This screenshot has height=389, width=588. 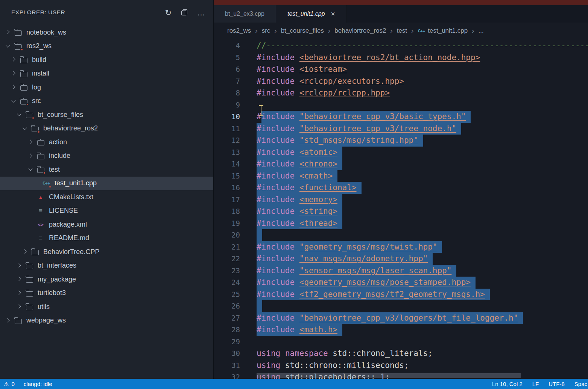 What do you see at coordinates (227, 366) in the screenshot?
I see `line-number: 31` at bounding box center [227, 366].